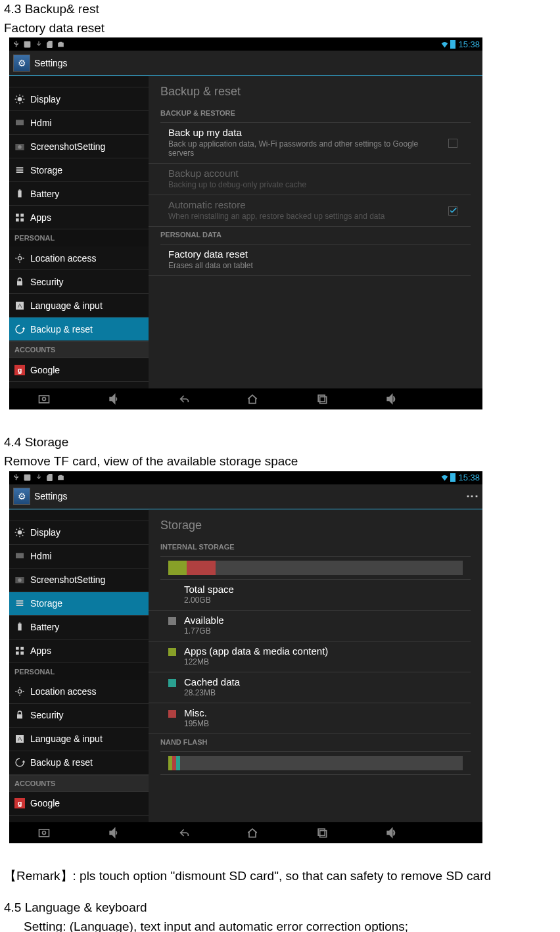  I want to click on navigation-bar, so click(246, 833).